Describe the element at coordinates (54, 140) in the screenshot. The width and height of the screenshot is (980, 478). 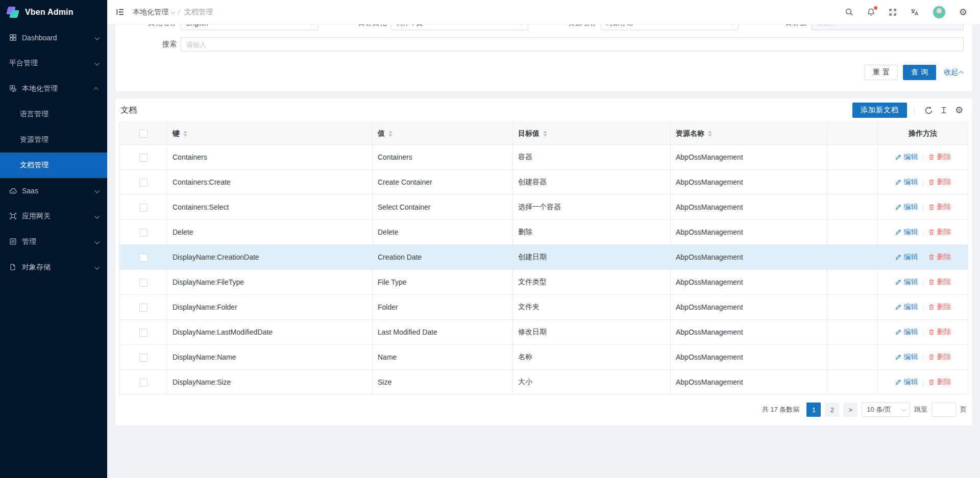
I see `sidebar-item-resource: 资源管理` at that location.